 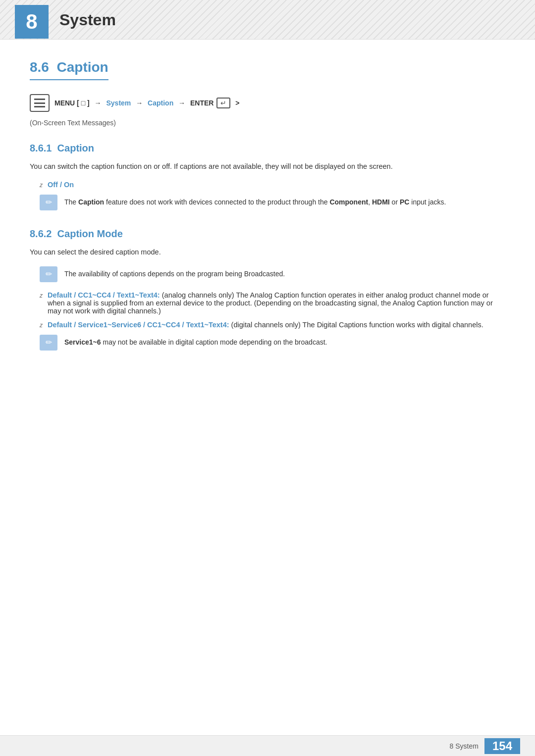 I want to click on nav-arrow3: →, so click(x=182, y=103).